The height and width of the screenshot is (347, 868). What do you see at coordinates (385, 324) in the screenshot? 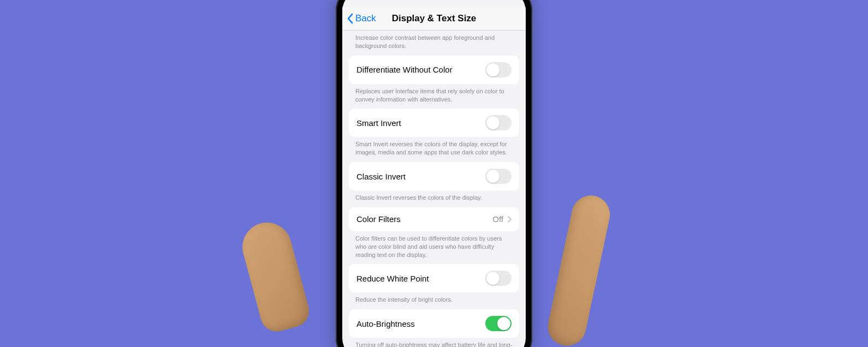
I see `auto-brightness-label: Auto-Brightness` at bounding box center [385, 324].